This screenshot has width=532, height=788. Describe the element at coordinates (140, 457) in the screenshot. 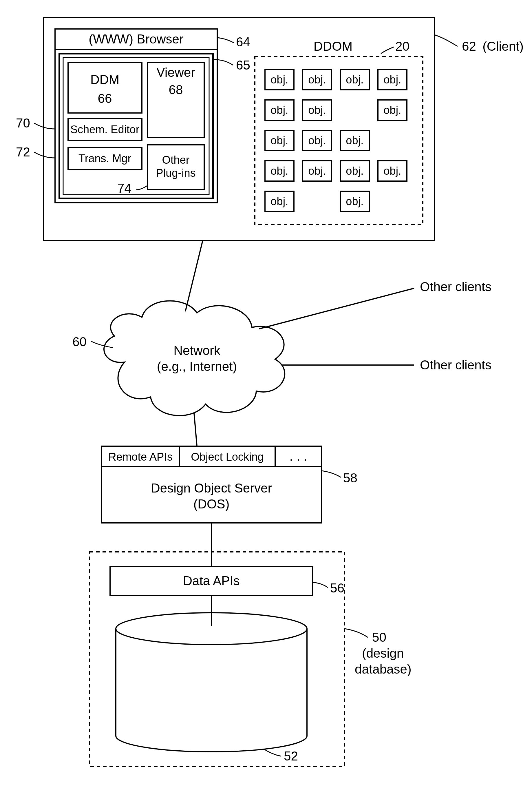

I see `dos-remote: Remote APIs` at that location.